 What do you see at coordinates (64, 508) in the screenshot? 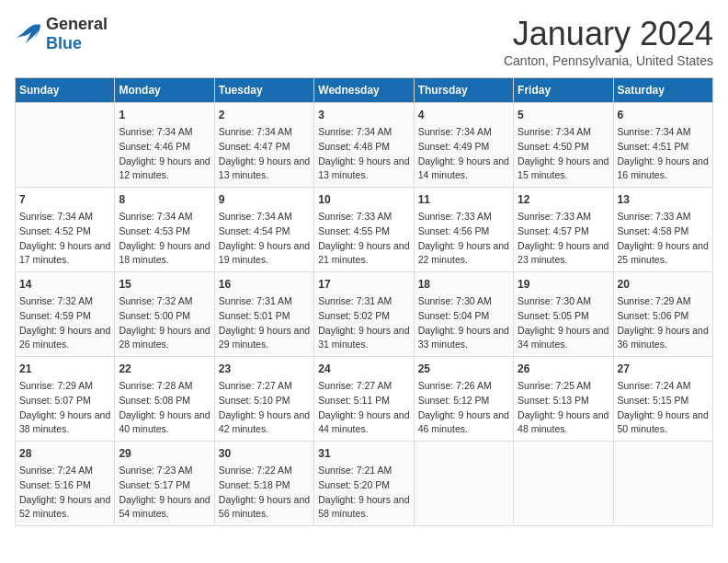
I see `day-daylight: Daylight: 9 hours and 52 minutes.` at bounding box center [64, 508].